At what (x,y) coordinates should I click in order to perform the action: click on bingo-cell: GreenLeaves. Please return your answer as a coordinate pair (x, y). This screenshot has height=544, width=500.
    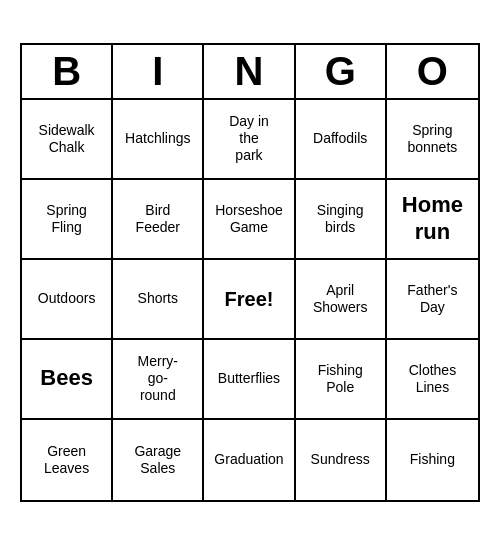
    Looking at the image, I should click on (68, 460).